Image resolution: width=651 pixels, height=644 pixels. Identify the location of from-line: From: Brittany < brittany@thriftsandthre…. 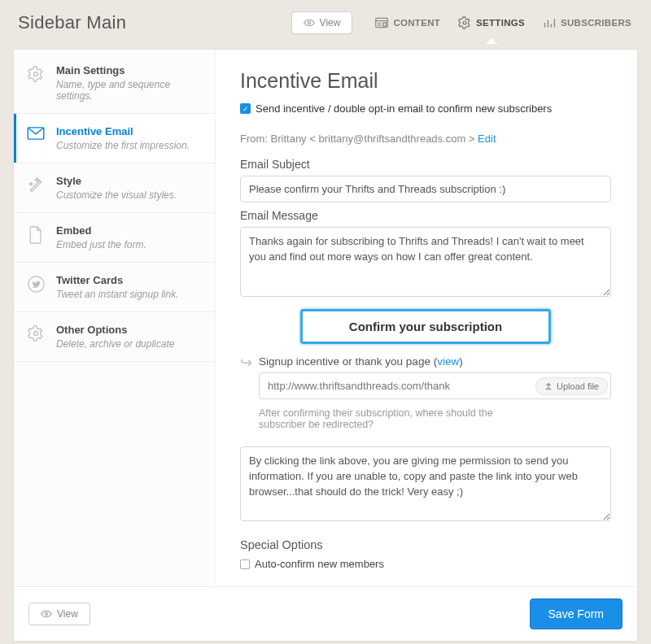
(426, 138).